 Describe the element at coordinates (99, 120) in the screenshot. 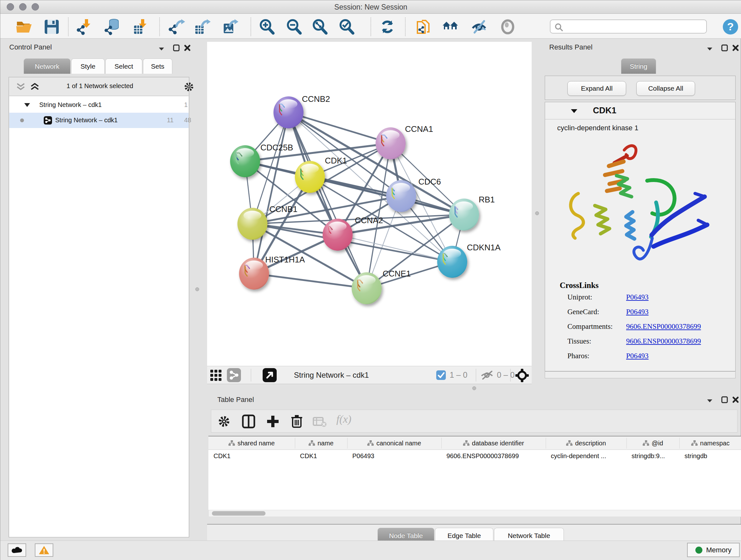

I see `network-row-selected: String Network – cdk1 11 48` at that location.